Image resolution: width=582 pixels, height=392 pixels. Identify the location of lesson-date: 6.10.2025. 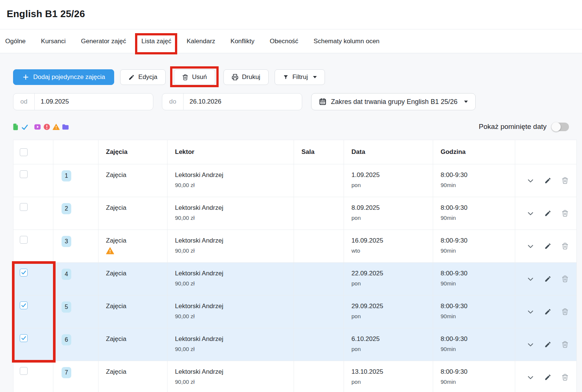
(390, 339).